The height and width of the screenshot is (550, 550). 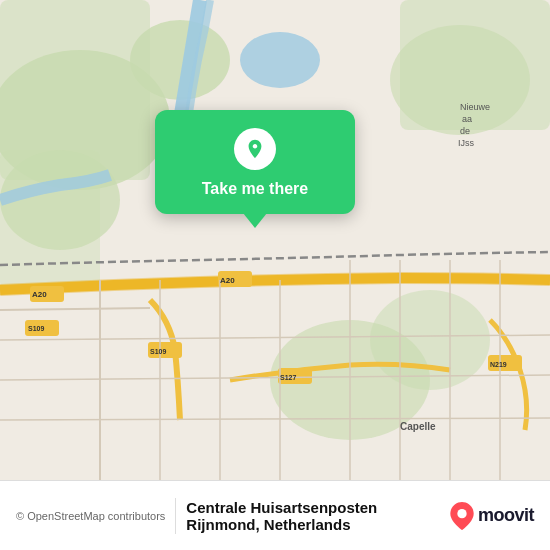 What do you see at coordinates (467, 119) in the screenshot?
I see `svg-text: aa` at bounding box center [467, 119].